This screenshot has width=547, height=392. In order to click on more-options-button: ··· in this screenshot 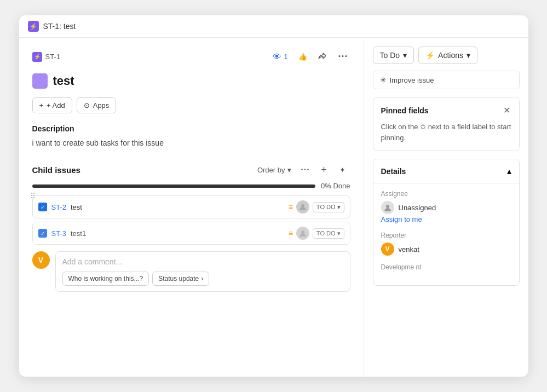, I will do `click(343, 57)`.